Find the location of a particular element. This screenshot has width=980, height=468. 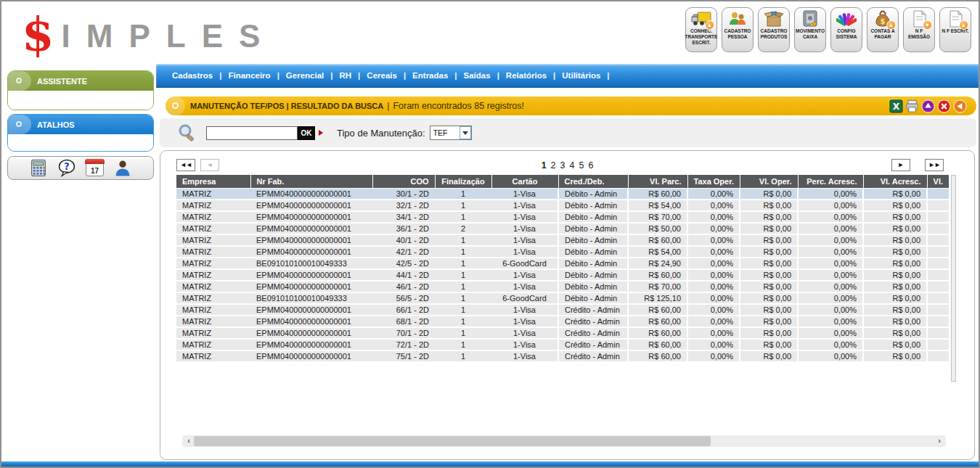

toolbar-button-movimento-caixa: MOVIMENTO CAIXA is located at coordinates (810, 30).